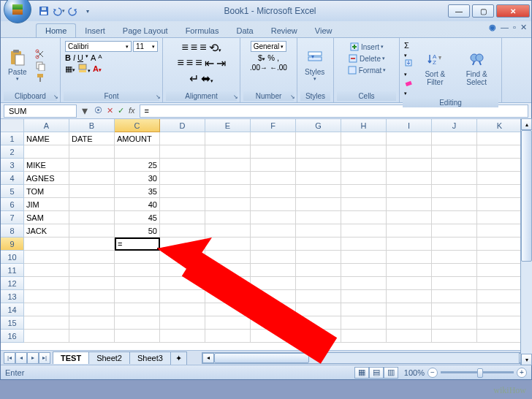 This screenshot has width=532, height=399. What do you see at coordinates (47, 126) in the screenshot?
I see `column-header-A: A` at bounding box center [47, 126].